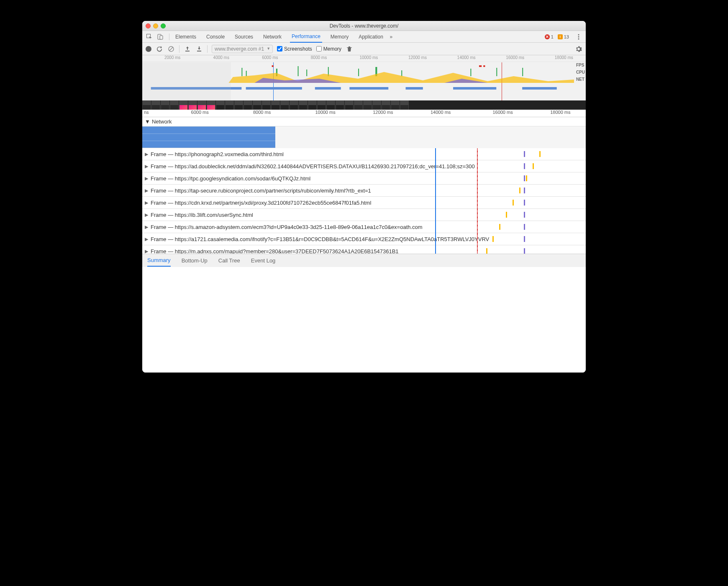 This screenshot has height=586, width=728. Describe the element at coordinates (579, 49) in the screenshot. I see `capture-settings-icon` at that location.